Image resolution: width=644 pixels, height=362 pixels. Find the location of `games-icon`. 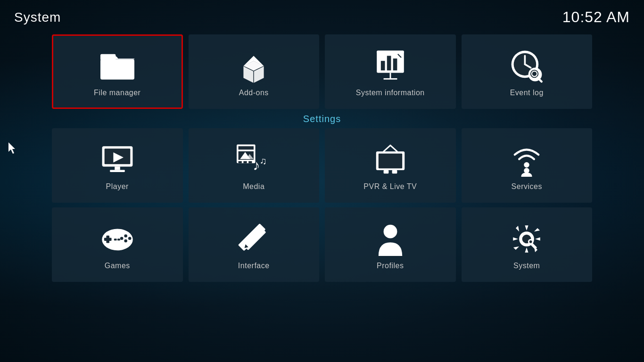

games-icon is located at coordinates (117, 239).